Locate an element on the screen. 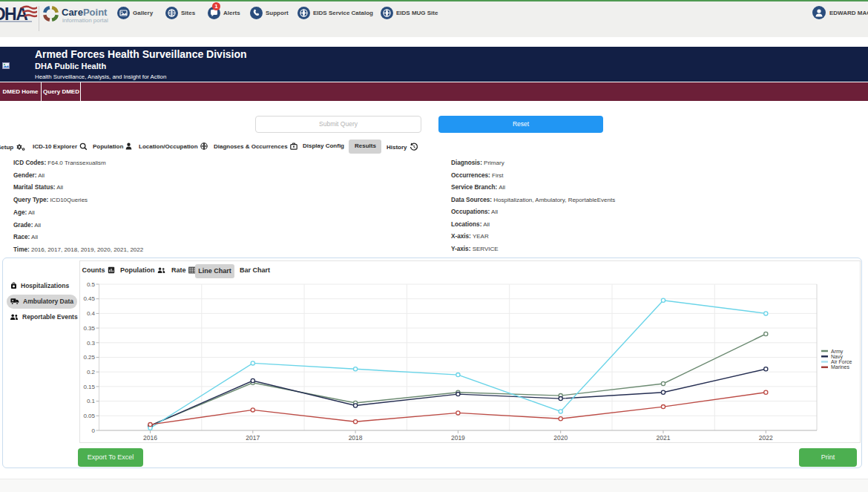 The image size is (868, 492). svg-text: 0.2 is located at coordinates (91, 373).